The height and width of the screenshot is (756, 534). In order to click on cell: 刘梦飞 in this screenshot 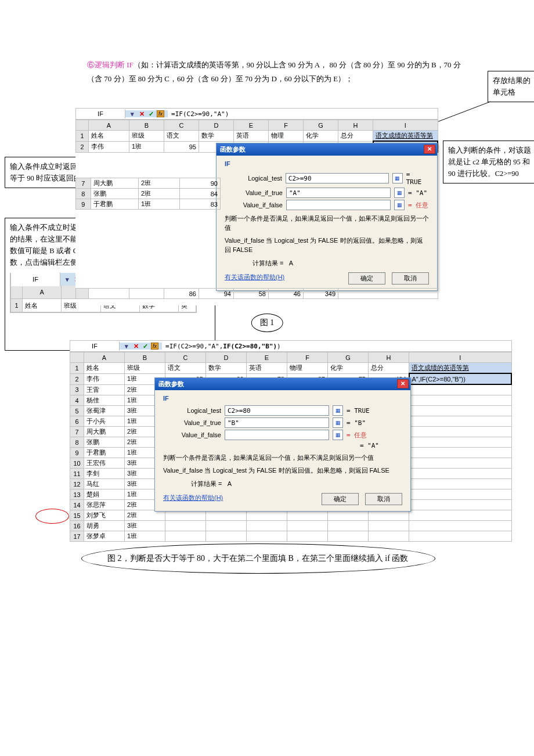, I will do `click(104, 516)`.